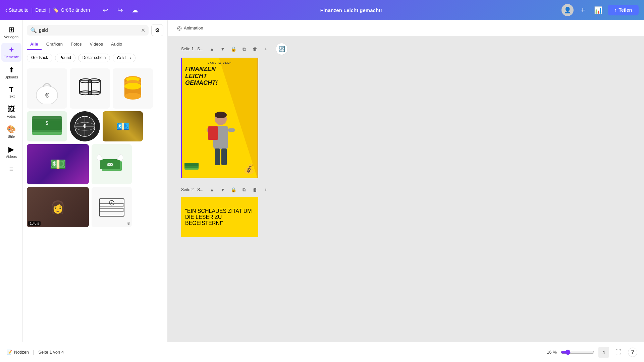 The image size is (644, 362). Describe the element at coordinates (239, 190) in the screenshot. I see `page-2-controls: ▲ ▼ 🔒 ⧉ 🗑 +` at that location.